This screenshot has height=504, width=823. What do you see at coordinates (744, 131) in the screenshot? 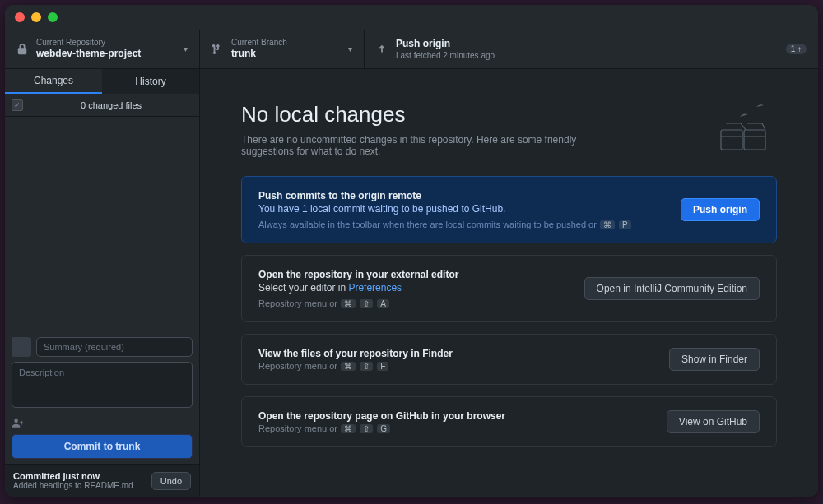
I see `empty-state-illustration` at bounding box center [744, 131].